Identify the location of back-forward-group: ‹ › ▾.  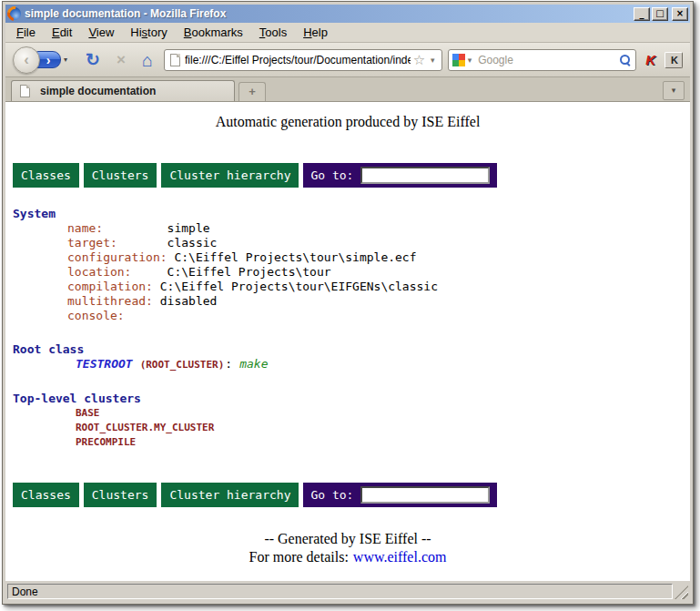
(40, 60).